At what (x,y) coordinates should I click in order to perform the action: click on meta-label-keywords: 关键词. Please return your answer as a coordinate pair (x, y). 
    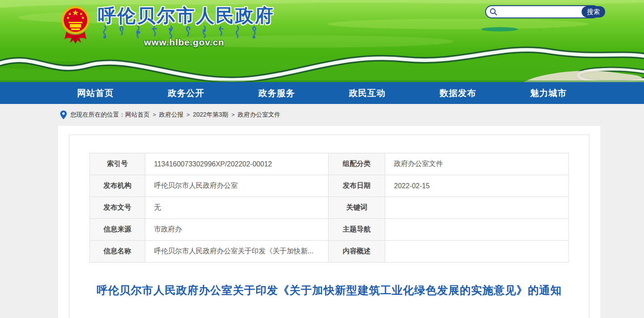
    Looking at the image, I should click on (357, 208).